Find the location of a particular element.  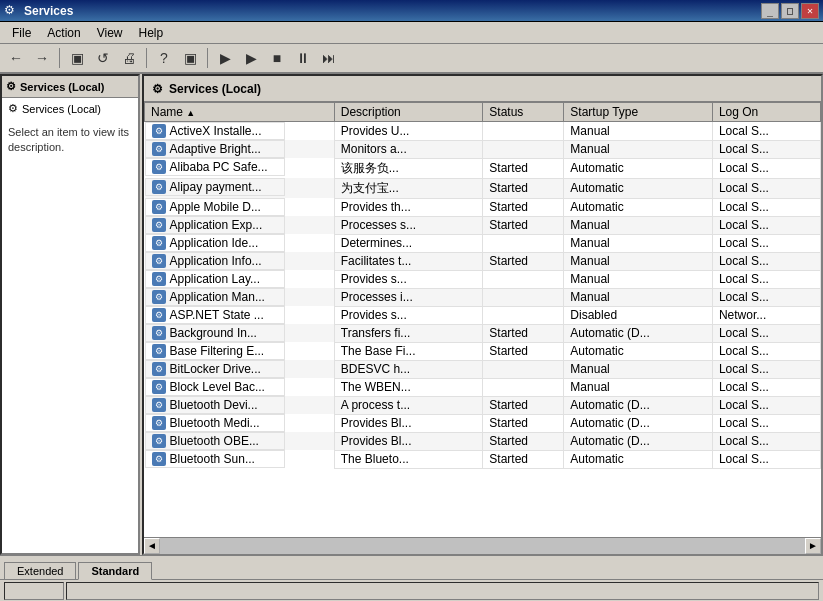

services-local-label: Services (Local) is located at coordinates (62, 109).